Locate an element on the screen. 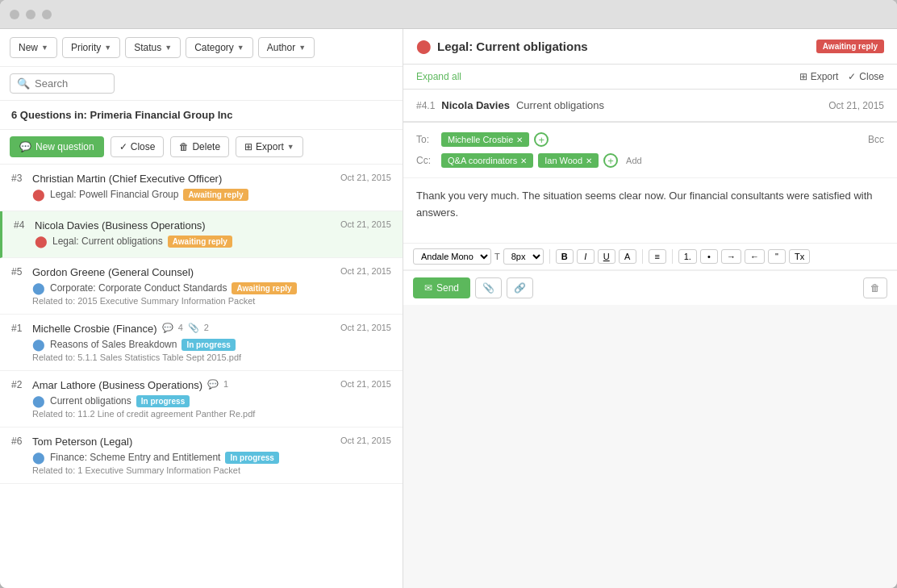  filter-toolbar: New ▼ Priority ▼ Status ▼ Category ▼ Aut… is located at coordinates (202, 48).